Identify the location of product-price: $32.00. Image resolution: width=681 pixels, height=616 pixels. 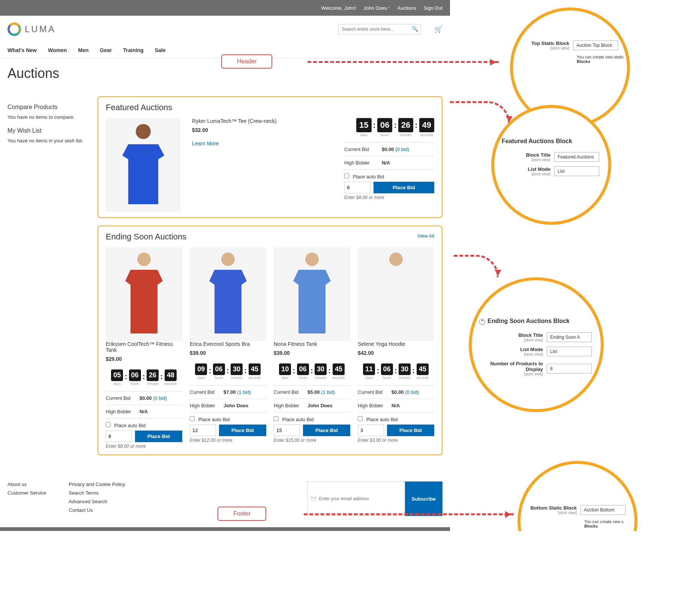
(262, 130).